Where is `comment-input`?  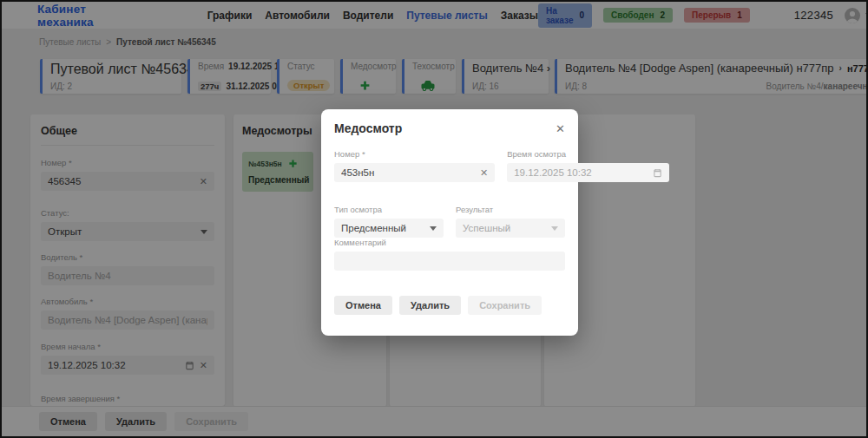 comment-input is located at coordinates (450, 261).